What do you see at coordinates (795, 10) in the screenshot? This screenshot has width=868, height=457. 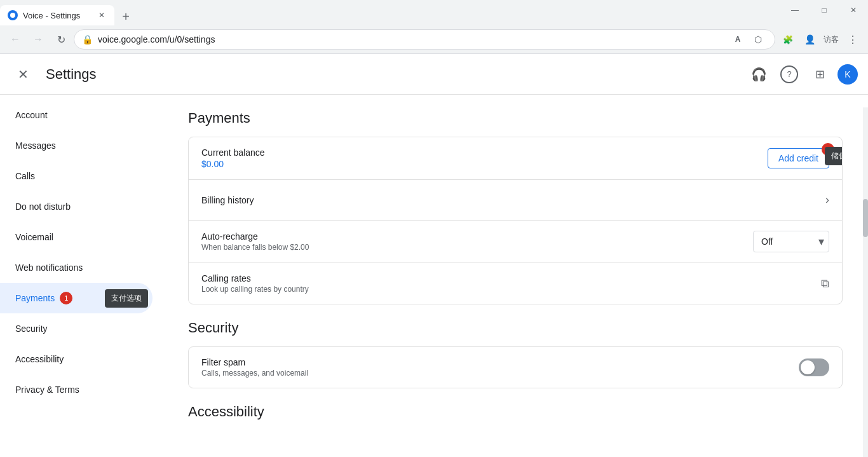 I see `minimize-button: —` at bounding box center [795, 10].